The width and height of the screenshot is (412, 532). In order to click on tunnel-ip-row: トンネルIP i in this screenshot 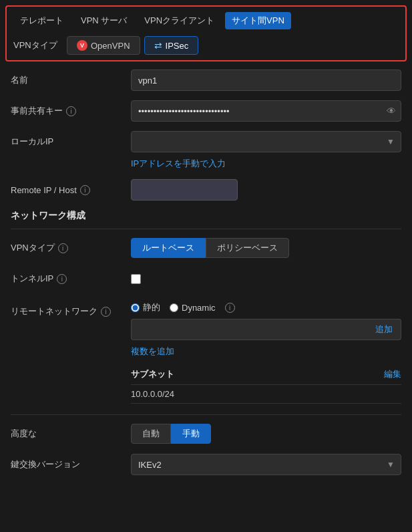, I will do `click(206, 279)`.